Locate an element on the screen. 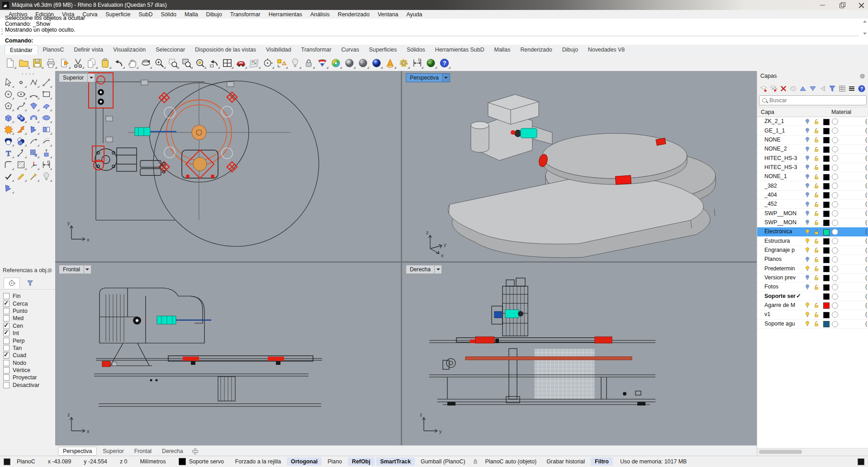 Image resolution: width=868 pixels, height=467 pixels. osnap-nodo: Nodo is located at coordinates (29, 363).